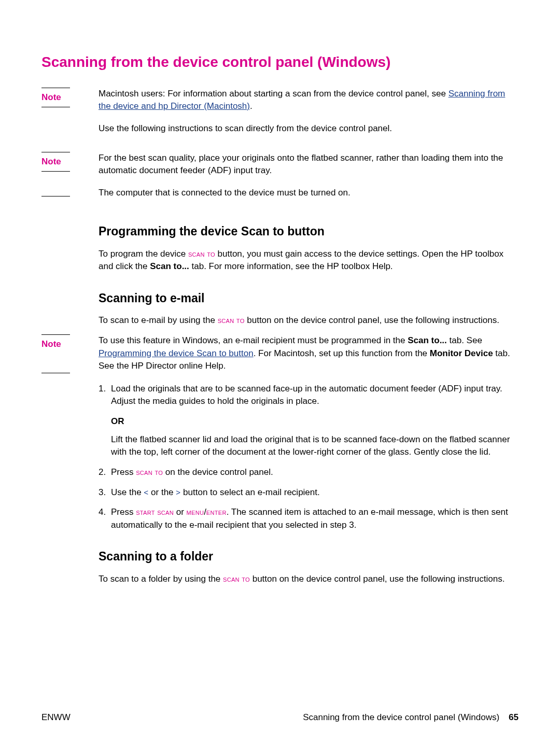  I want to click on section-scan-email: Scanning to e-mail To scan to e-mail by …, so click(309, 308).